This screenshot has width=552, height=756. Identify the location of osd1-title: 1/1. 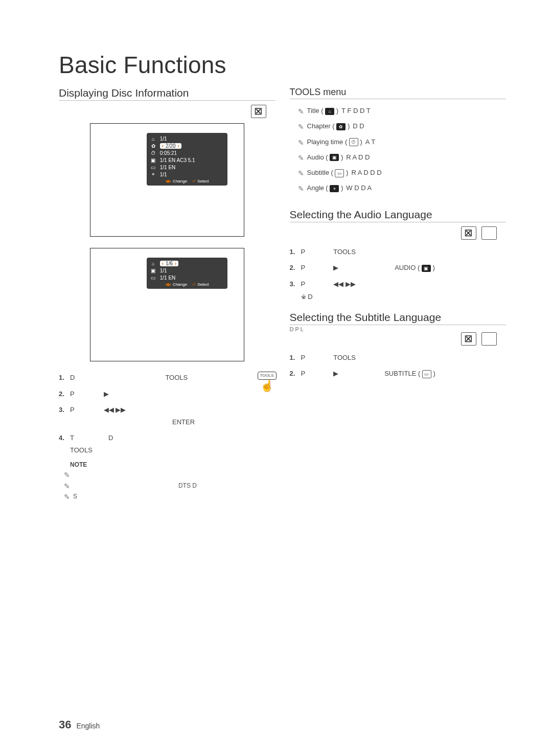
(192, 139).